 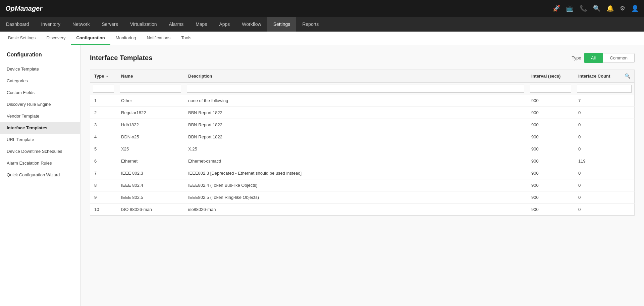 I want to click on sidebar-item-discovery-rule-engine: Discovery Rule Engine, so click(x=40, y=104).